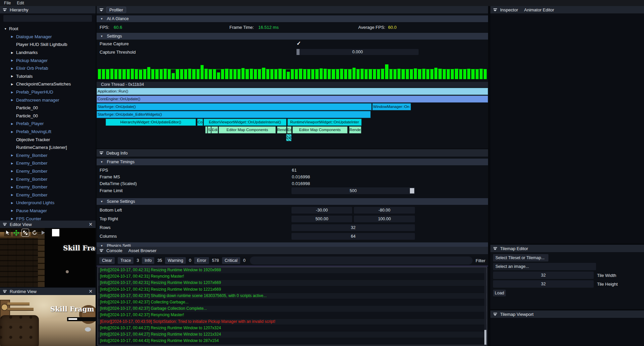 This screenshot has width=644, height=346. What do you see at coordinates (48, 76) in the screenshot?
I see `tree-item: ▶Tutorials` at bounding box center [48, 76].